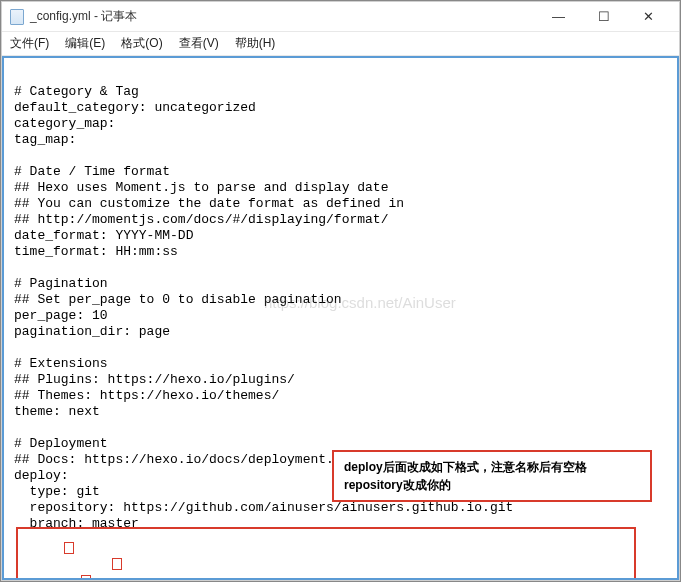 This screenshot has height=582, width=681. Describe the element at coordinates (85, 44) in the screenshot. I see `menu-edit: 编辑(E)` at that location.